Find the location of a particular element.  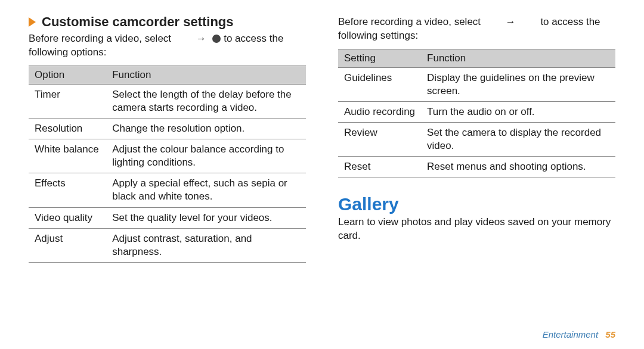

setting-name: Guidelines is located at coordinates (379, 85).